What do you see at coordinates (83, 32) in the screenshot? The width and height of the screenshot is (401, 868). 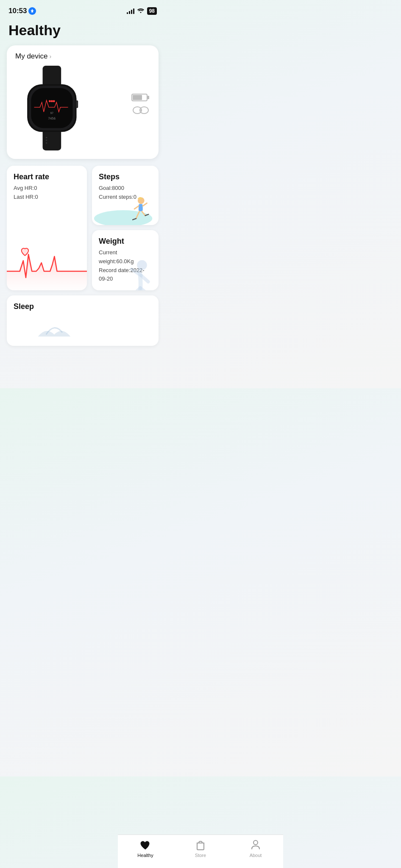 I see `page-title: Healthy` at bounding box center [83, 32].